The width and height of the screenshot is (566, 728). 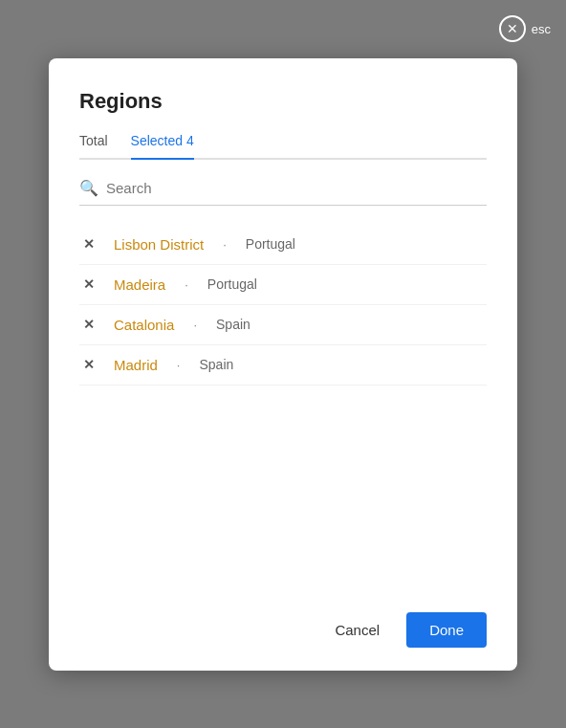 I want to click on cancel-button: Cancel, so click(x=358, y=629).